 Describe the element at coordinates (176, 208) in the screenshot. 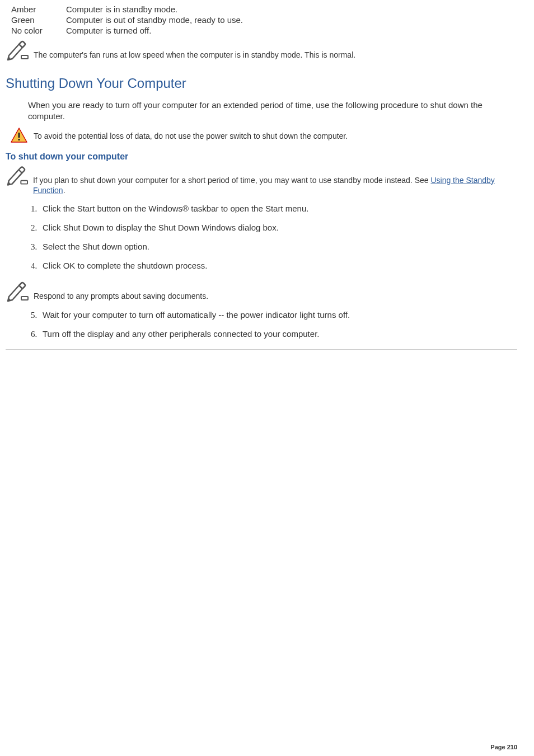

I see `step-text: Click the Start button on the Windows® t…` at that location.